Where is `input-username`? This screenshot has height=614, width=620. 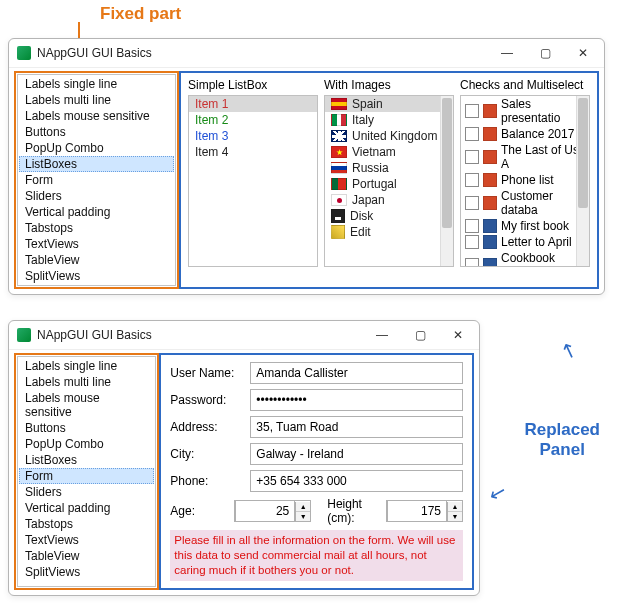
input-username is located at coordinates (356, 373).